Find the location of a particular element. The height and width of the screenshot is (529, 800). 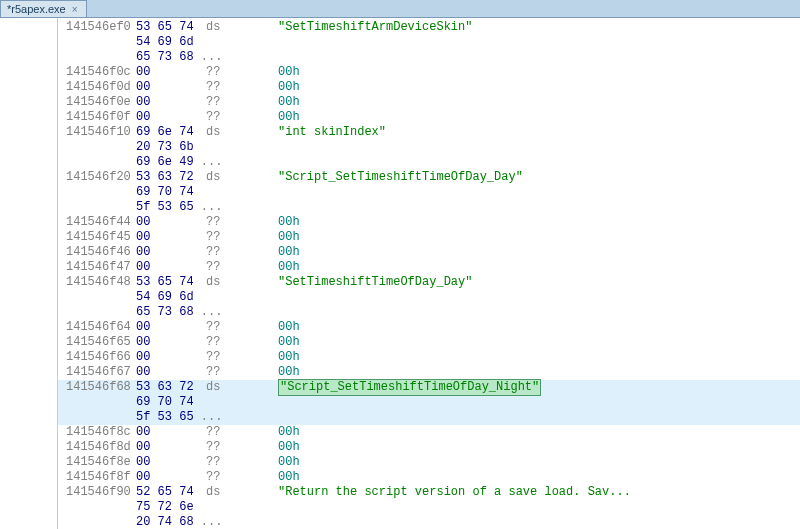

file-tab: *r5apex.exe × is located at coordinates (44, 8).